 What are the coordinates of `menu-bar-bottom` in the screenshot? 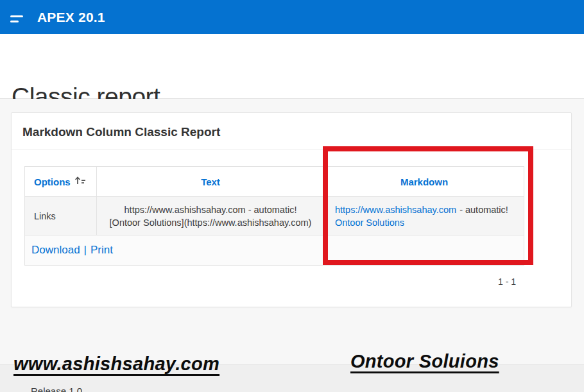 It's located at (14, 22).